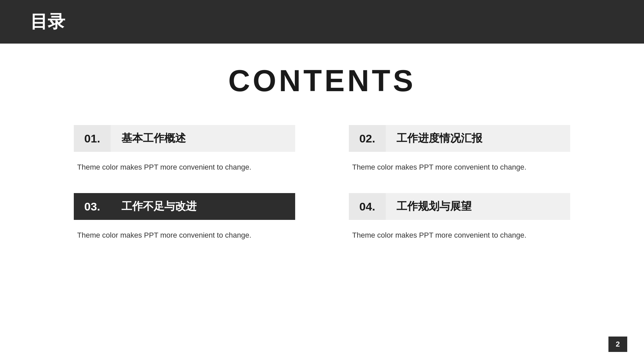 This screenshot has width=644, height=362. What do you see at coordinates (478, 206) in the screenshot?
I see `item-title-box-04: 工作规划与展望` at bounding box center [478, 206].